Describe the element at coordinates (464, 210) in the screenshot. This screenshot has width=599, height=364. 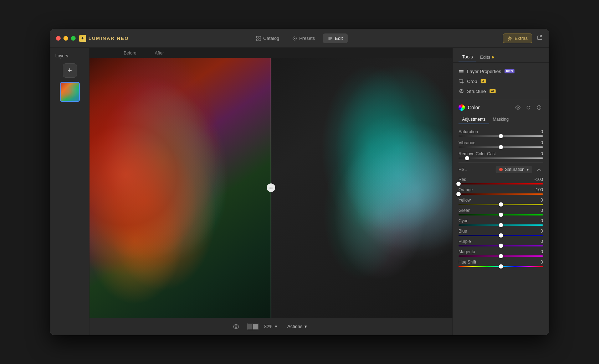
I see `hsl-green-label: Green` at that location.